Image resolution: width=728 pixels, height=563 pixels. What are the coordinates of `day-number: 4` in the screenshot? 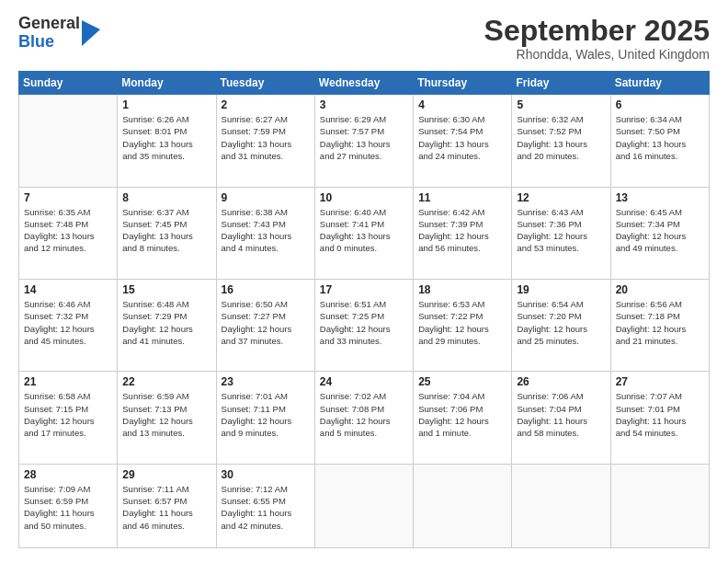 It's located at (462, 105).